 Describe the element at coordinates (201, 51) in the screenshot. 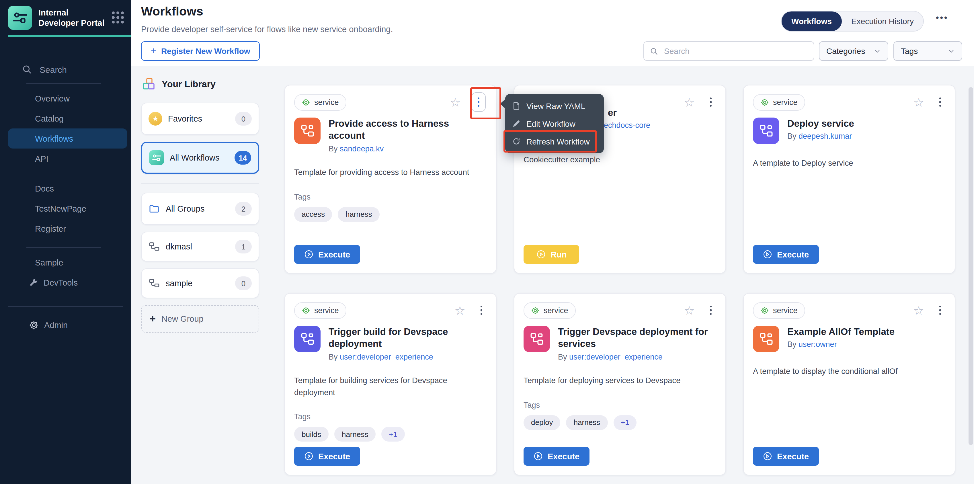

I see `register-new-workflow-button: + Register New Workflow` at that location.